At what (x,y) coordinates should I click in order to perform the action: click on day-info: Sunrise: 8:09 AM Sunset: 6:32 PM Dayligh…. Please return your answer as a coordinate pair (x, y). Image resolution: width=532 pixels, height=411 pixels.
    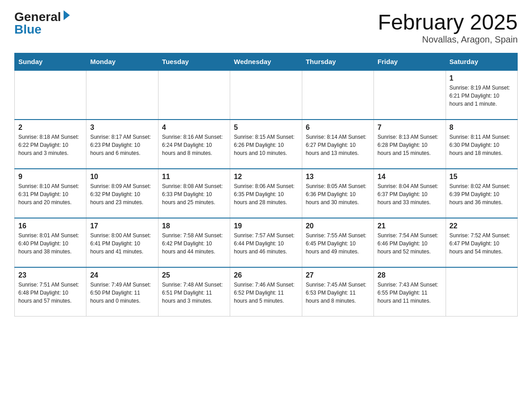
    Looking at the image, I should click on (122, 194).